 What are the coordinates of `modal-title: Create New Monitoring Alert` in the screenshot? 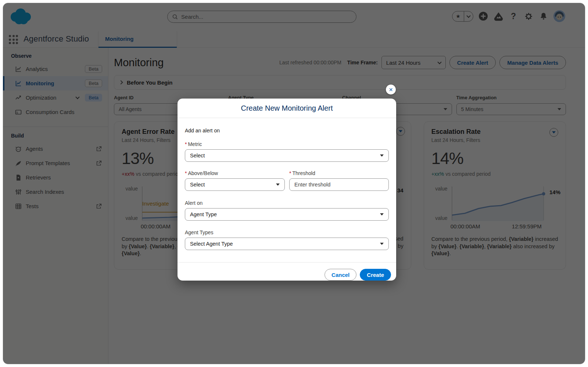 It's located at (287, 108).